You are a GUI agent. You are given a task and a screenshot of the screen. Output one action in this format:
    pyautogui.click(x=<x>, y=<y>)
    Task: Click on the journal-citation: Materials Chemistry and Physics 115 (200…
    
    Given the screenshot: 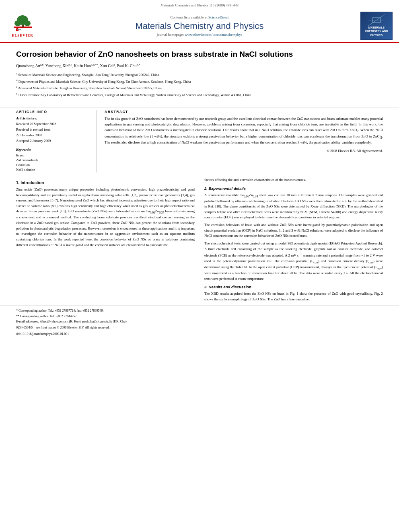 What is the action you would take?
    pyautogui.click(x=200, y=5)
    